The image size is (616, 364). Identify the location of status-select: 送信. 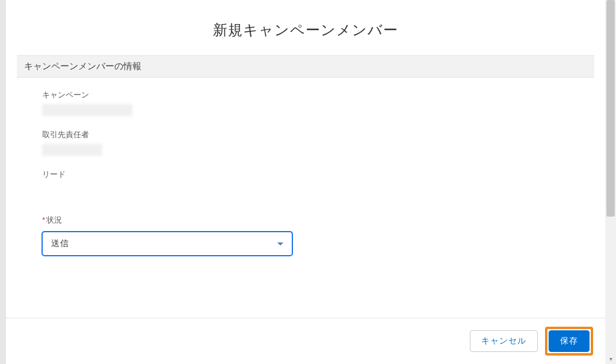
(167, 244).